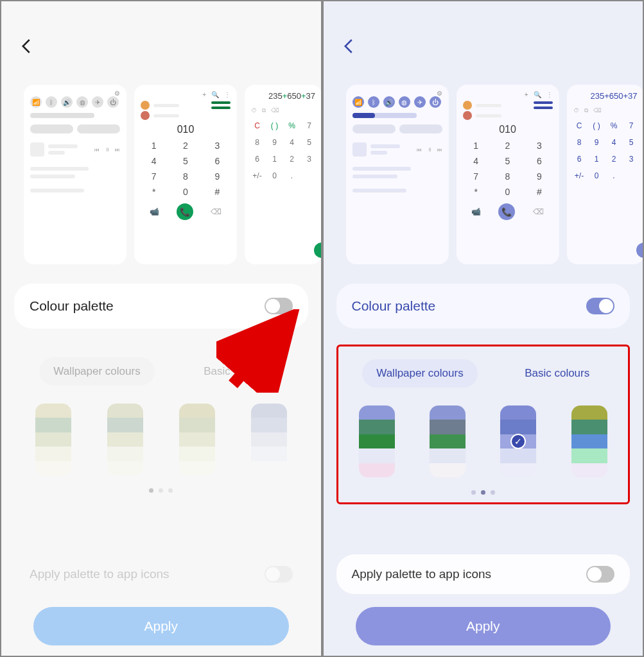  Describe the element at coordinates (539, 192) in the screenshot. I see `dial-key: #` at that location.